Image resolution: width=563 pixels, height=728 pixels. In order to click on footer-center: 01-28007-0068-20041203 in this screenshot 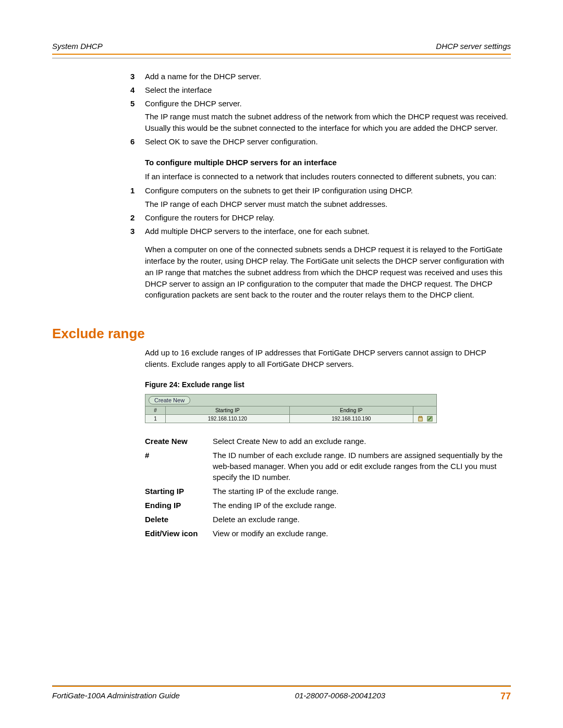, I will do `click(340, 696)`.